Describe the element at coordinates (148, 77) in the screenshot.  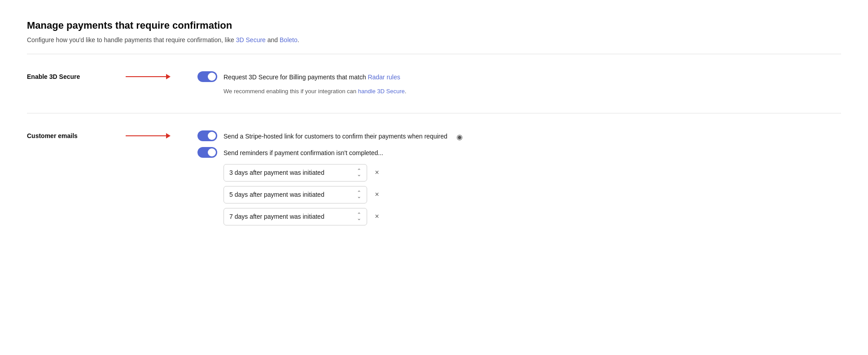
I see `arrow-3d-secure` at that location.